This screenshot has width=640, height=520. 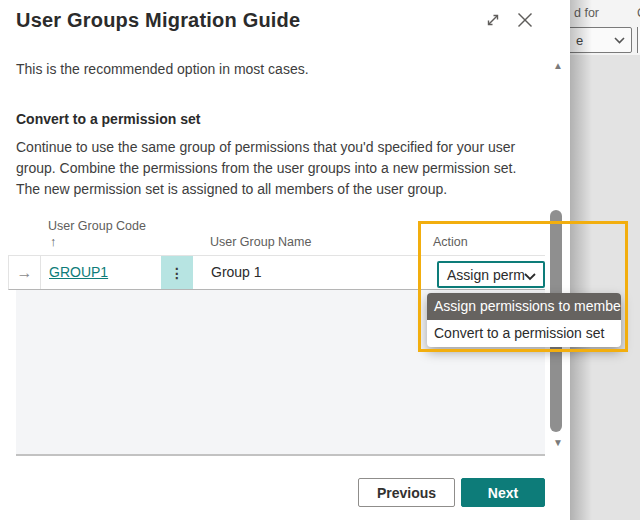 What do you see at coordinates (524, 334) in the screenshot?
I see `dropdown-option-convert-permission-set: Convert to a permission set` at bounding box center [524, 334].